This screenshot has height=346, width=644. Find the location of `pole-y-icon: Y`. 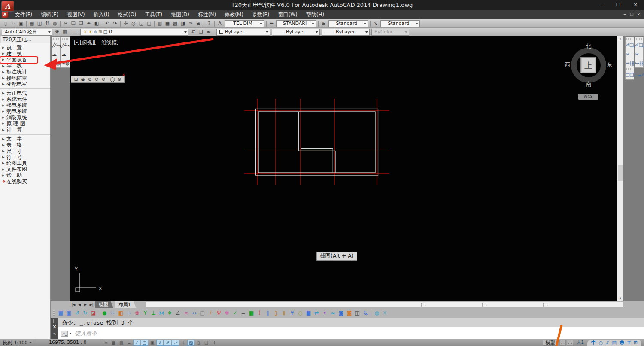

pole-y-icon: Y is located at coordinates (145, 313).